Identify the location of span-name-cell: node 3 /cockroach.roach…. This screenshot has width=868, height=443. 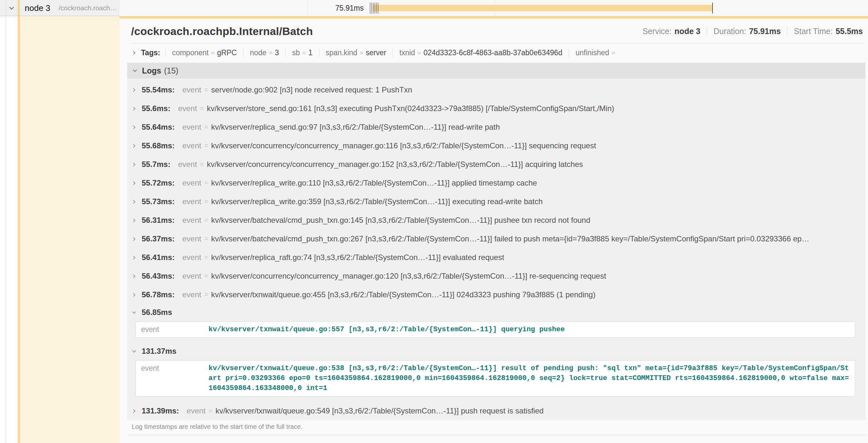
(60, 8).